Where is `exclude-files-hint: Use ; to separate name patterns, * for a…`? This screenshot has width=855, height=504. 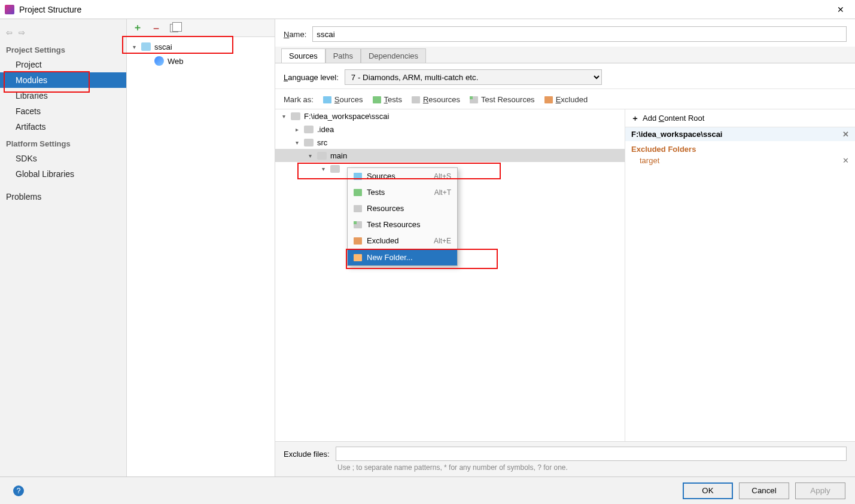
exclude-files-hint: Use ; to separate name patterns, * for a… is located at coordinates (565, 470).